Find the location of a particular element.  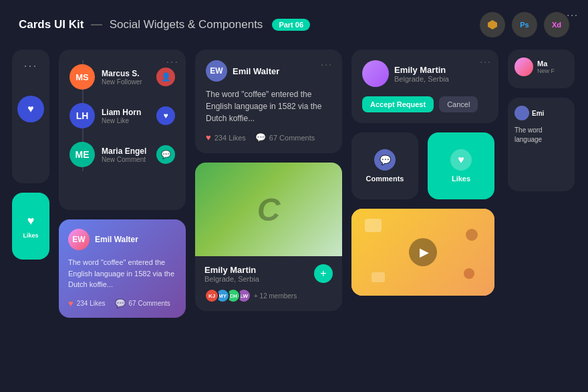

notif-sub-marcus: New Follower is located at coordinates (126, 82).